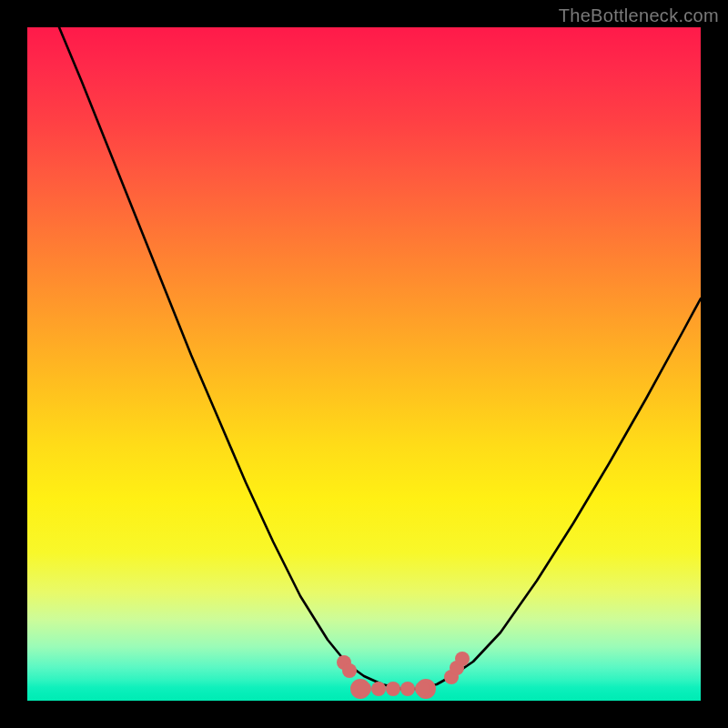 The image size is (728, 728). Describe the element at coordinates (639, 16) in the screenshot. I see `watermark-text: TheBottleneck.com` at that location.